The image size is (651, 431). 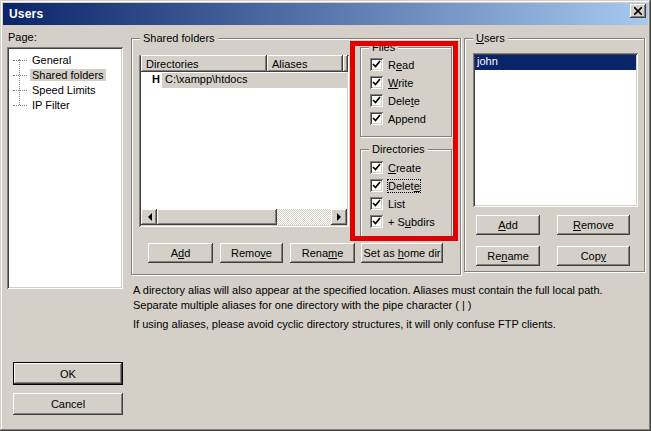 What do you see at coordinates (594, 225) in the screenshot?
I see `user-remove-label: Remove` at bounding box center [594, 225].